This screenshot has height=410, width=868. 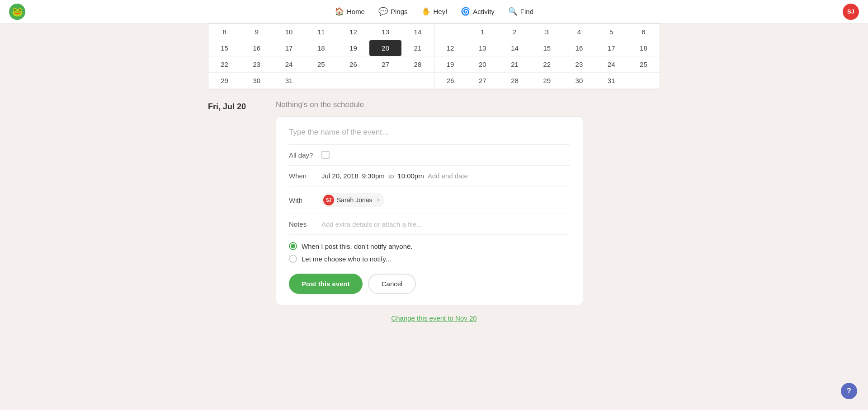 What do you see at coordinates (321, 65) in the screenshot?
I see `month1-row-2: 22 23 24 25 26 27 28` at bounding box center [321, 65].